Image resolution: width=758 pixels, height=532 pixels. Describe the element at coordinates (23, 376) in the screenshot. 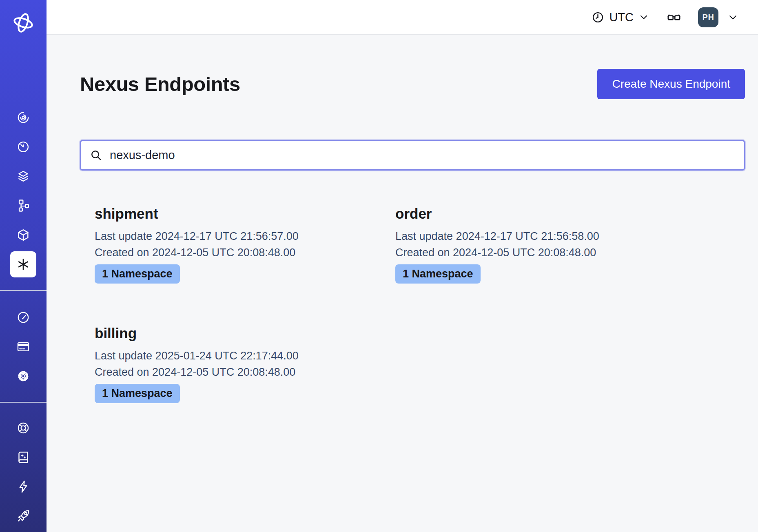

I see `sidebar-item-settings` at that location.